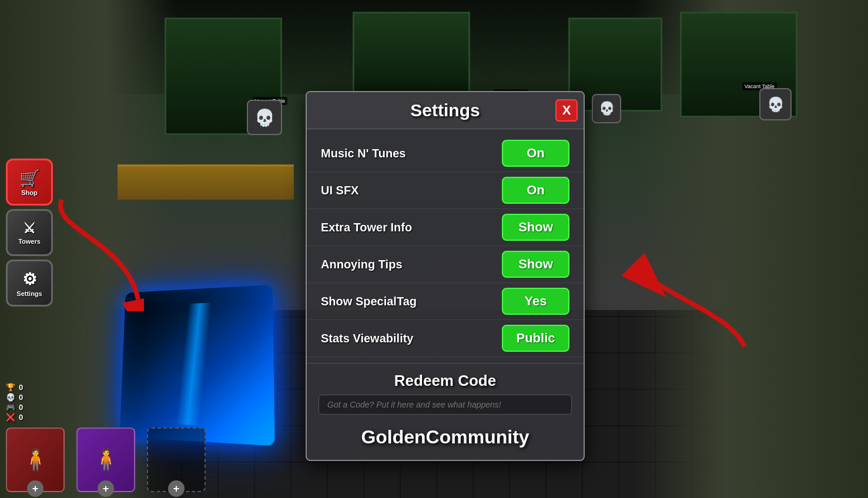  What do you see at coordinates (14, 397) in the screenshot?
I see `stat-kills: 💀 0` at bounding box center [14, 397].